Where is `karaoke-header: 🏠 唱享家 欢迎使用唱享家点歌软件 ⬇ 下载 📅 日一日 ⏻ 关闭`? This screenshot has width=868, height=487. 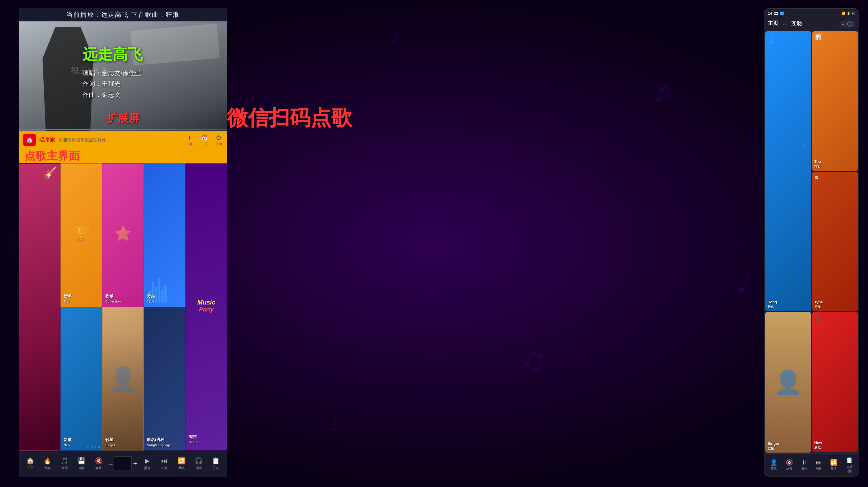 karaoke-header: 🏠 唱享家 欢迎使用唱享家点歌软件 ⬇ 下载 📅 日一日 ⏻ 关闭 is located at coordinates (123, 140).